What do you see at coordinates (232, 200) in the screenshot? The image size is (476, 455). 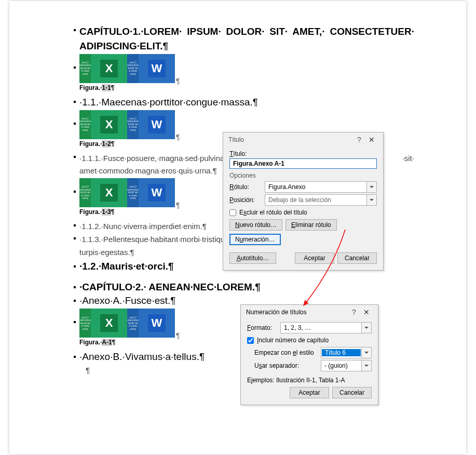 I see `accel-key: P` at bounding box center [232, 200].